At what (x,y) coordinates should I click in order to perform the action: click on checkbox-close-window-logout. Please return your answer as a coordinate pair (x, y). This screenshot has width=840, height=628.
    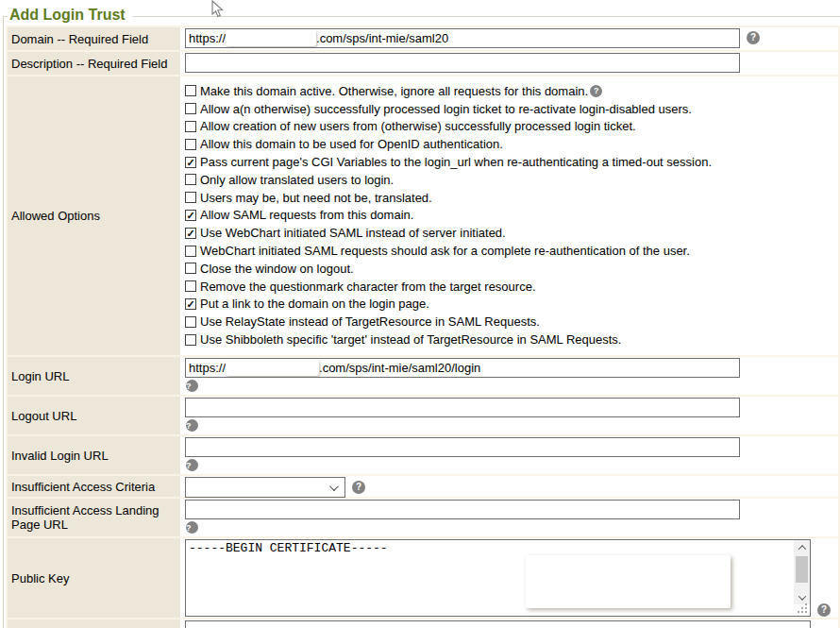
    Looking at the image, I should click on (191, 268).